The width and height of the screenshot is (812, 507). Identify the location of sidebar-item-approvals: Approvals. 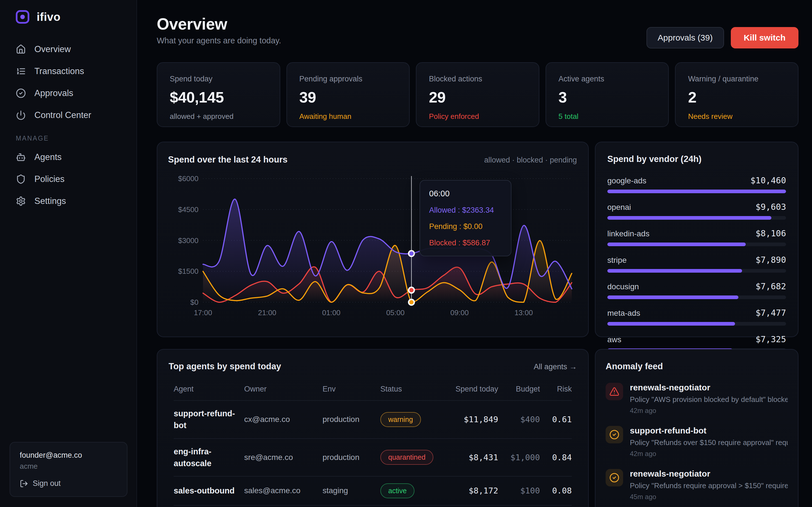
(71, 93).